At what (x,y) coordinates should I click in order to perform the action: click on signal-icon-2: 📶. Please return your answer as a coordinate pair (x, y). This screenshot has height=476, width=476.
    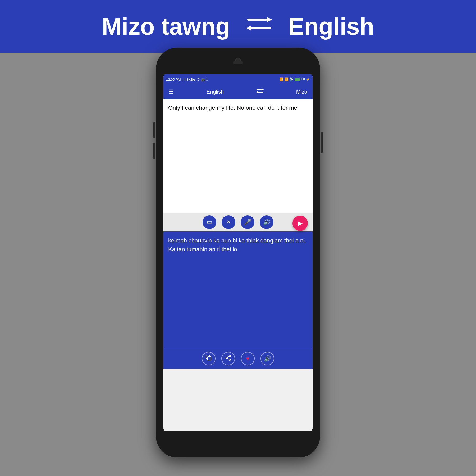
    Looking at the image, I should click on (287, 79).